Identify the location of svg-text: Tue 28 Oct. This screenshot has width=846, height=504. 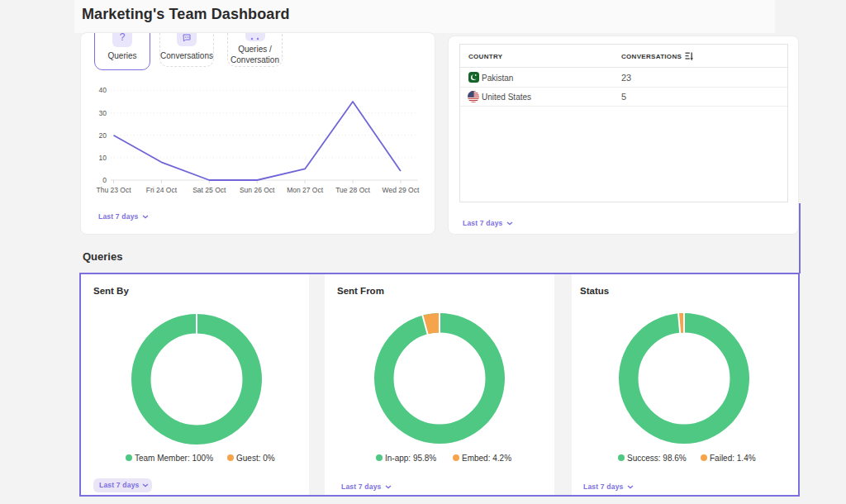
(353, 190).